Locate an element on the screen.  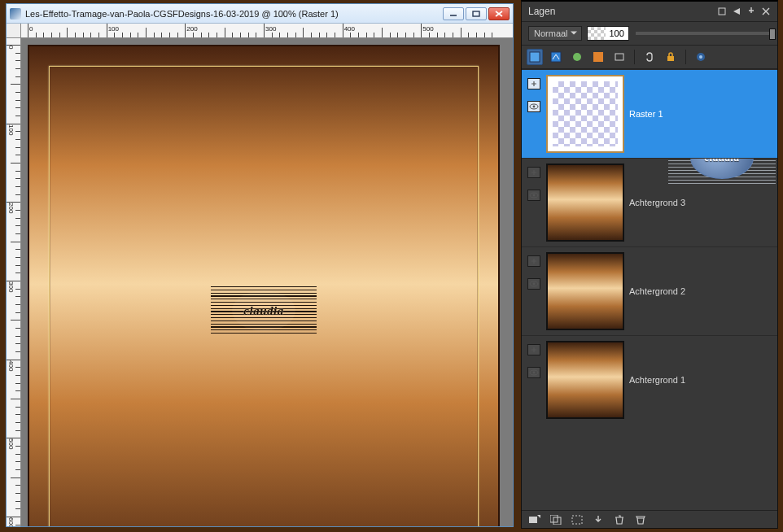
ruler-v-label: 300 is located at coordinates (11, 286).